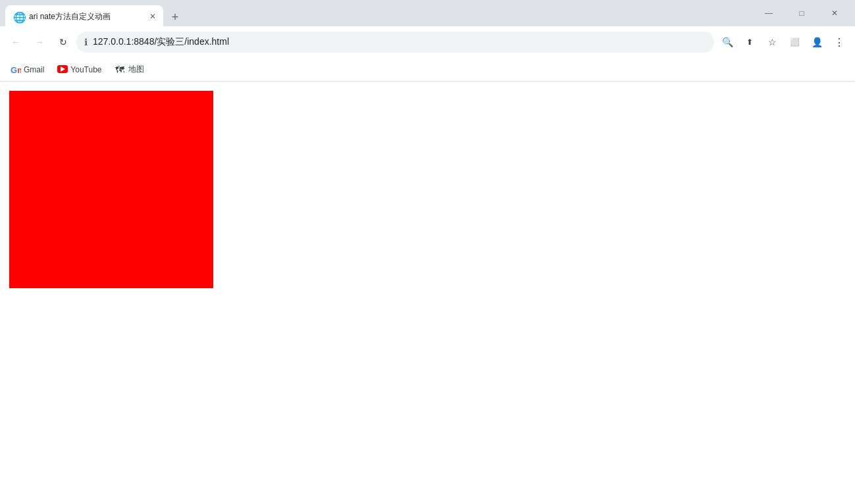  What do you see at coordinates (750, 42) in the screenshot?
I see `share-icon: ⬆` at bounding box center [750, 42].